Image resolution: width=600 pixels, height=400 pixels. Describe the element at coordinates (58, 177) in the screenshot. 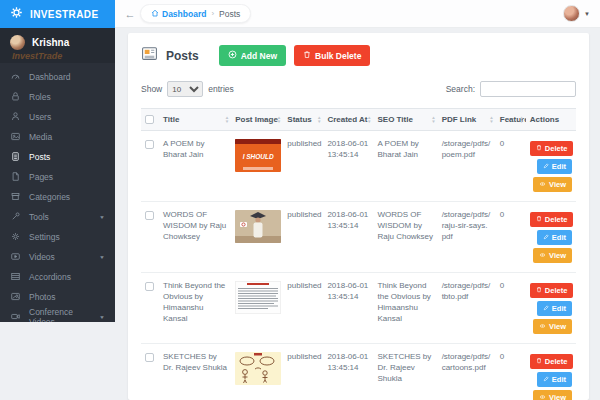

I see `sidebar-item-pages: Pages` at that location.